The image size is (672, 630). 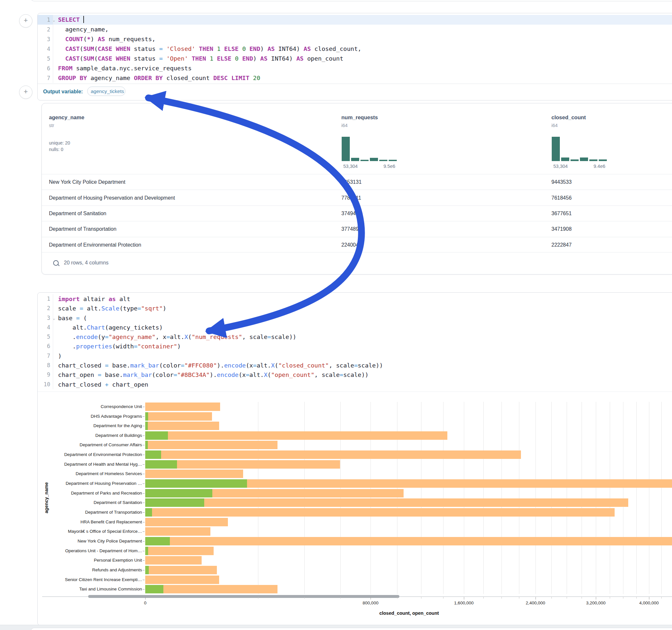 I want to click on table-row: Department of Transportation377489234719…, so click(x=357, y=229).